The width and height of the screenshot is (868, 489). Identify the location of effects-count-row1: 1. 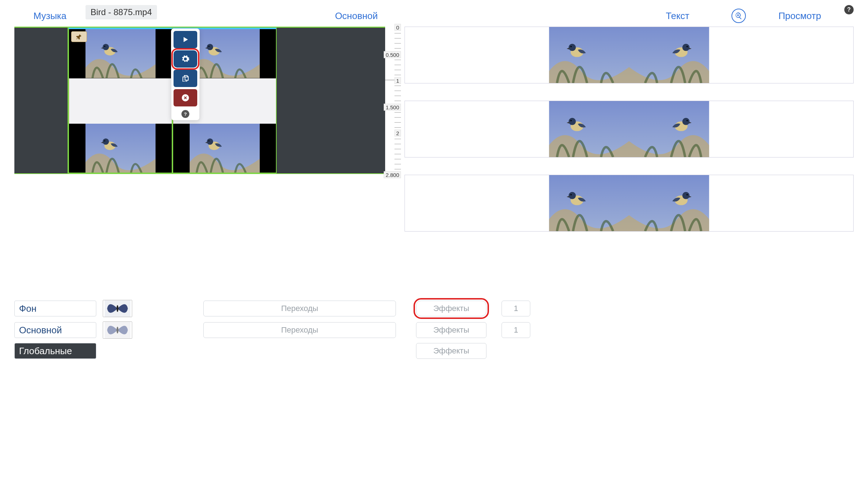
(516, 309).